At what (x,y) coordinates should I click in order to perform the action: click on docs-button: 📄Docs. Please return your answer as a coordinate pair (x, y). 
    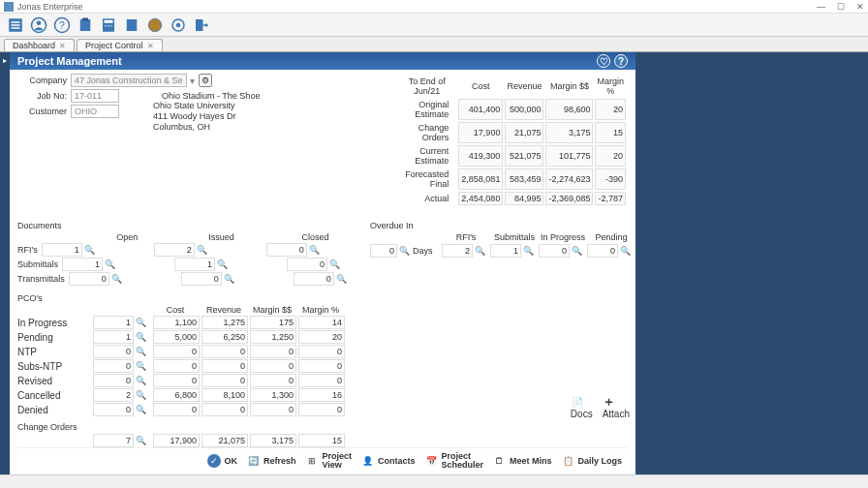
    Looking at the image, I should click on (581, 407).